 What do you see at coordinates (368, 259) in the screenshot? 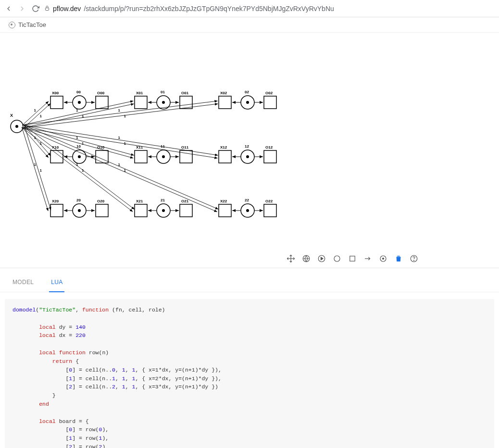
I see `arrow-icon` at bounding box center [368, 259].